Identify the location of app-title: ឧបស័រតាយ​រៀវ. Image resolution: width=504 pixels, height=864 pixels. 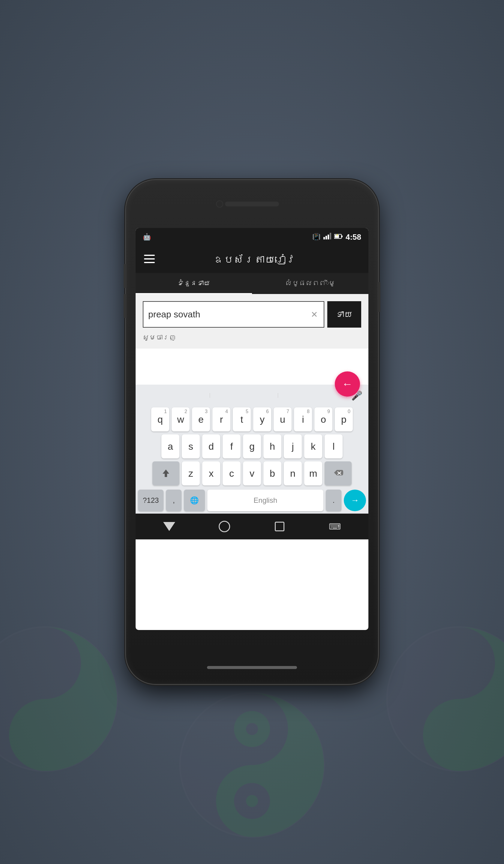
(254, 260).